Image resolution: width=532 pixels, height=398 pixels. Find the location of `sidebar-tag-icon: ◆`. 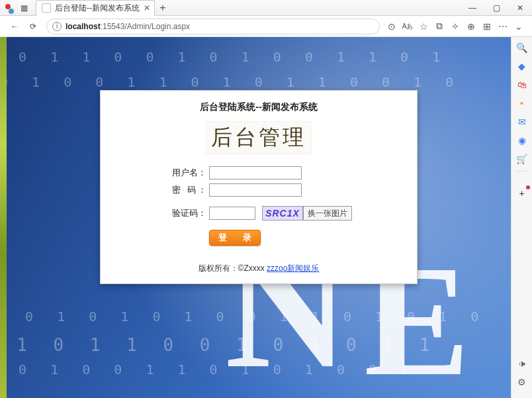

sidebar-tag-icon: ◆ is located at coordinates (522, 66).